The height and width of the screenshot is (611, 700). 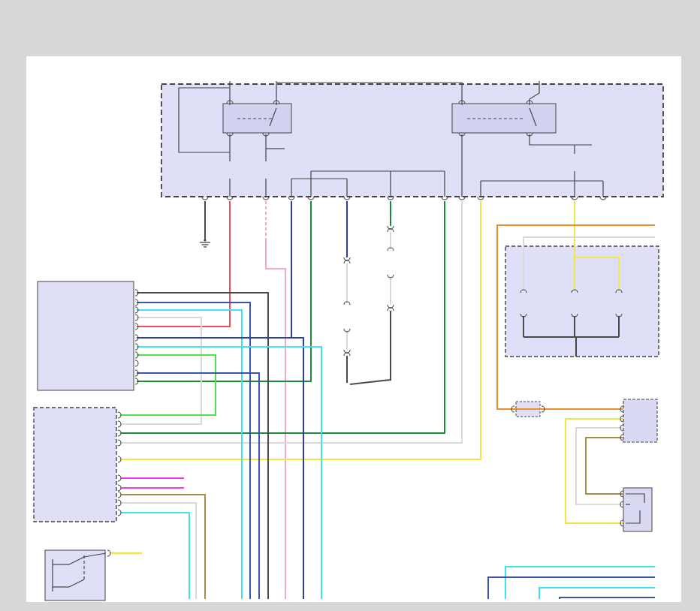 What do you see at coordinates (75, 465) in the screenshot?
I see `dim-box` at bounding box center [75, 465].